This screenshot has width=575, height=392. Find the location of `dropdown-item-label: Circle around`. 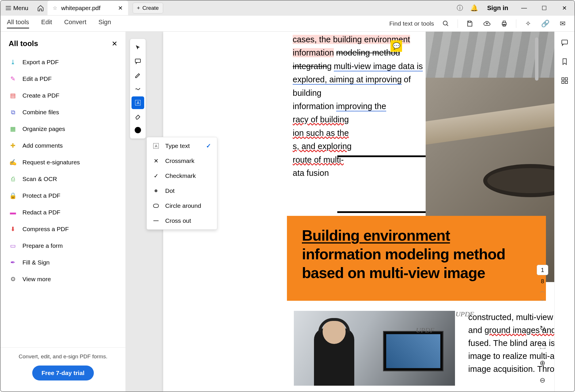

dropdown-item-label: Circle around is located at coordinates (183, 206).